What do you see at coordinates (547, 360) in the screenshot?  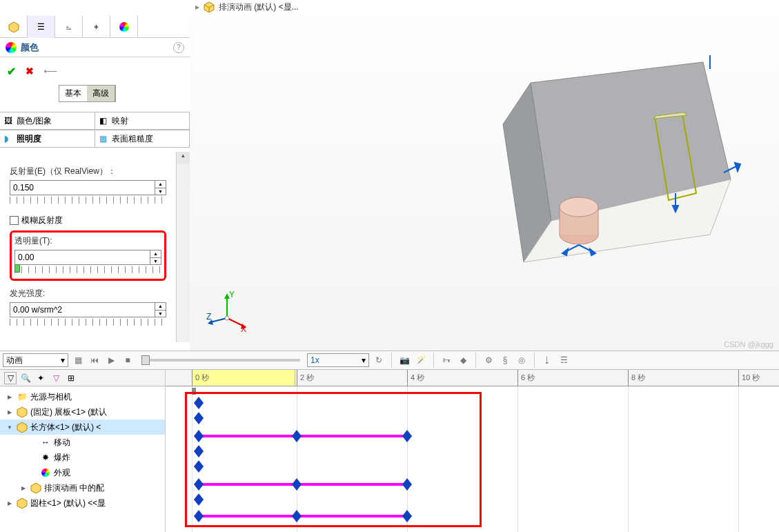 I see `gravity-button: ⭣` at bounding box center [547, 360].